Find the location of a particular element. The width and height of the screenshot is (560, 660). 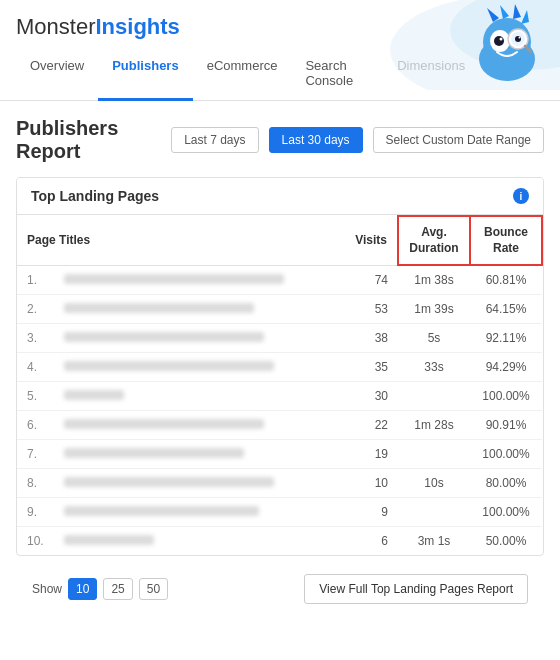

bounce-cell: 94.29% is located at coordinates (506, 368).